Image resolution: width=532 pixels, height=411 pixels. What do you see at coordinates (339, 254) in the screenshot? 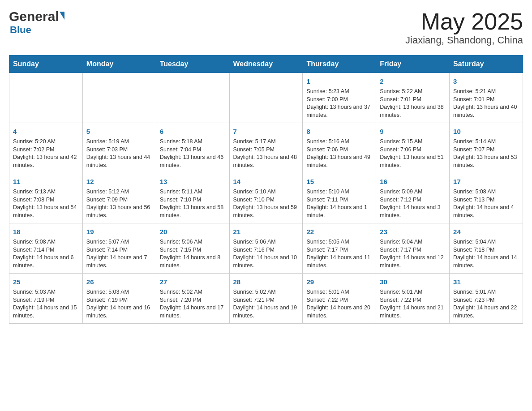
I see `day-info: Sunrise: 5:05 AM Sunset: 7:17 PM Dayligh…` at bounding box center [339, 254].